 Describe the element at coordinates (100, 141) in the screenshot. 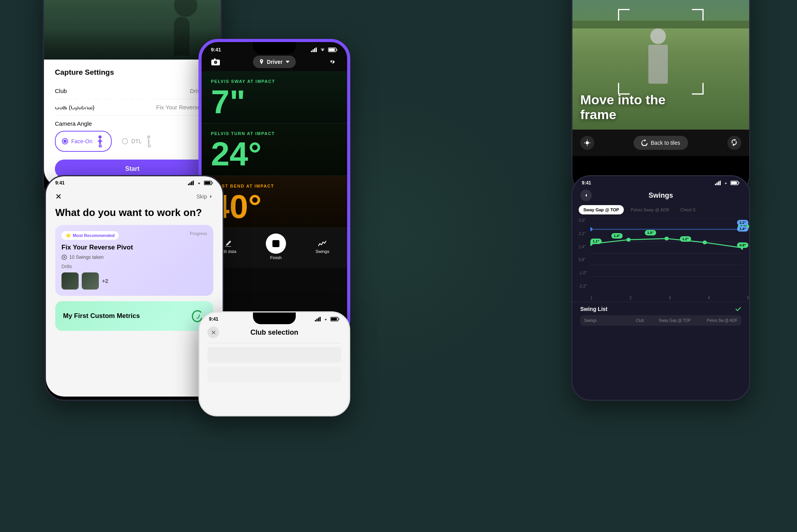

I see `golfer-face-on-icon` at that location.